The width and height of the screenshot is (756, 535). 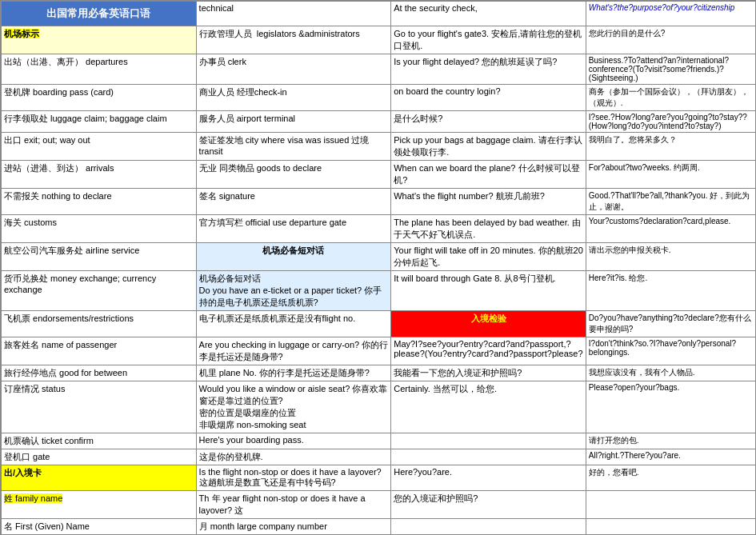 I want to click on col2-row9: 官方填写栏 official use departure gate, so click(x=294, y=229).